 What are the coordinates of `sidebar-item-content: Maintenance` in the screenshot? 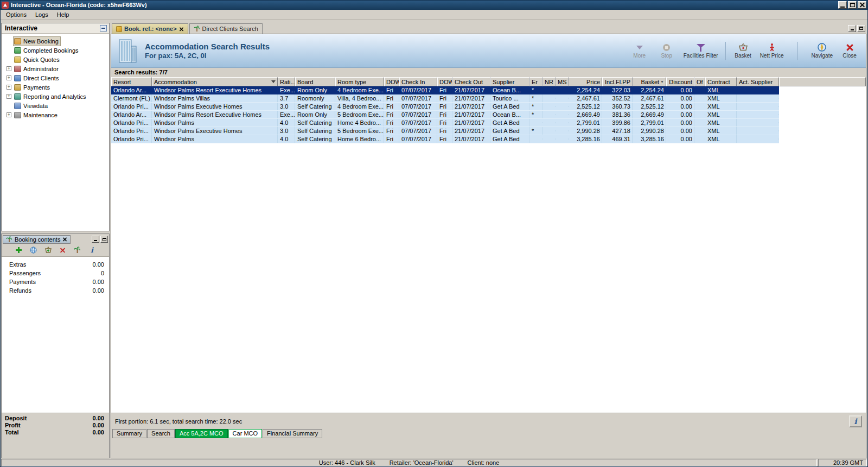 It's located at (36, 115).